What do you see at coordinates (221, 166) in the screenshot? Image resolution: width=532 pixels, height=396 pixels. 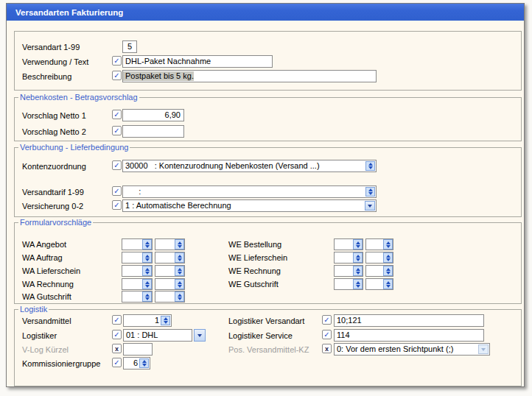 I see `kontenzuordnung-value: 30000 : Kontenzurodnung Nebenkosten (Ver…` at bounding box center [221, 166].